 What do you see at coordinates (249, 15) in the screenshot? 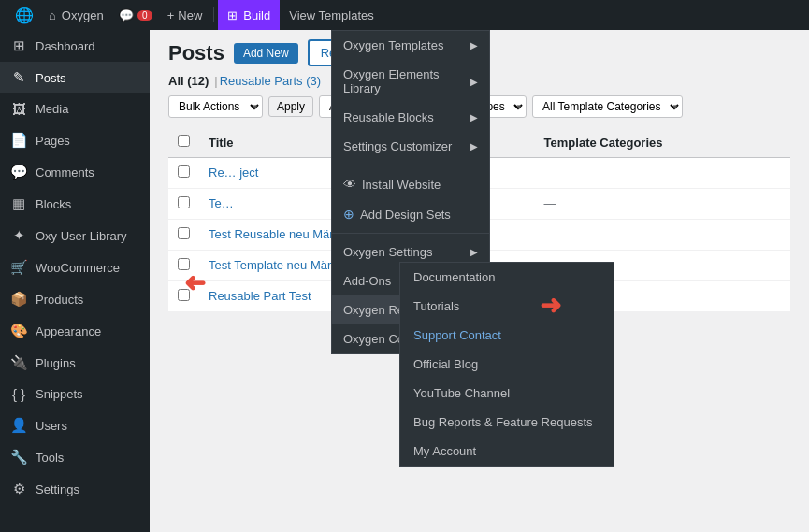
I see `build-button: ⊞ Build` at bounding box center [249, 15].